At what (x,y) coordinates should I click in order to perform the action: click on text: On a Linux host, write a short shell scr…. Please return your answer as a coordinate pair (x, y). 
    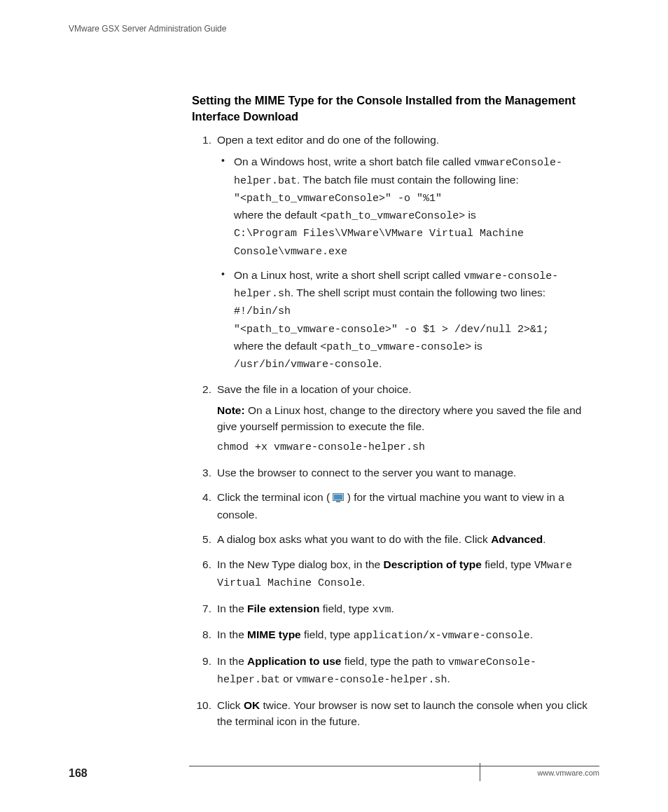
    Looking at the image, I should click on (349, 275).